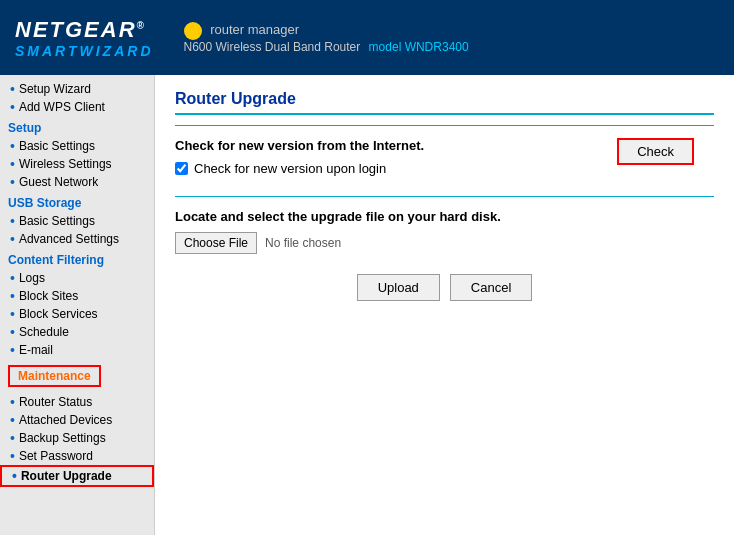 The image size is (734, 535). I want to click on sidebar-item-label: Set Password, so click(56, 456).